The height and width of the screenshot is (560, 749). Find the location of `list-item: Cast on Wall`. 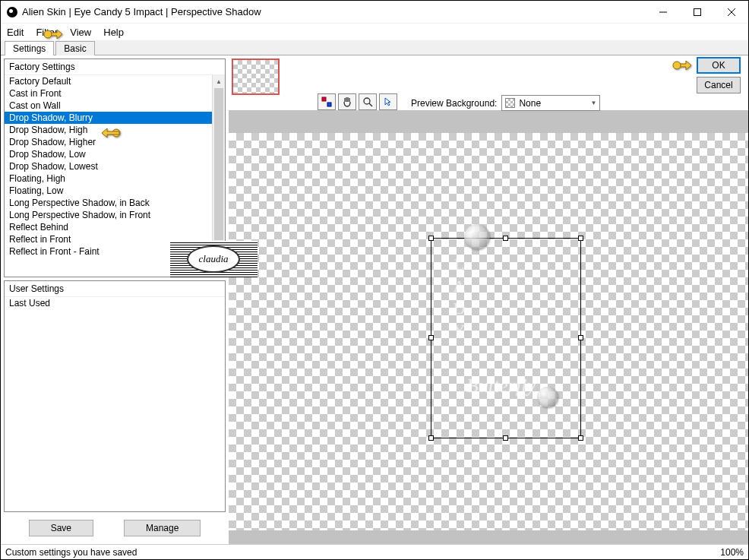

list-item: Cast on Wall is located at coordinates (115, 106).